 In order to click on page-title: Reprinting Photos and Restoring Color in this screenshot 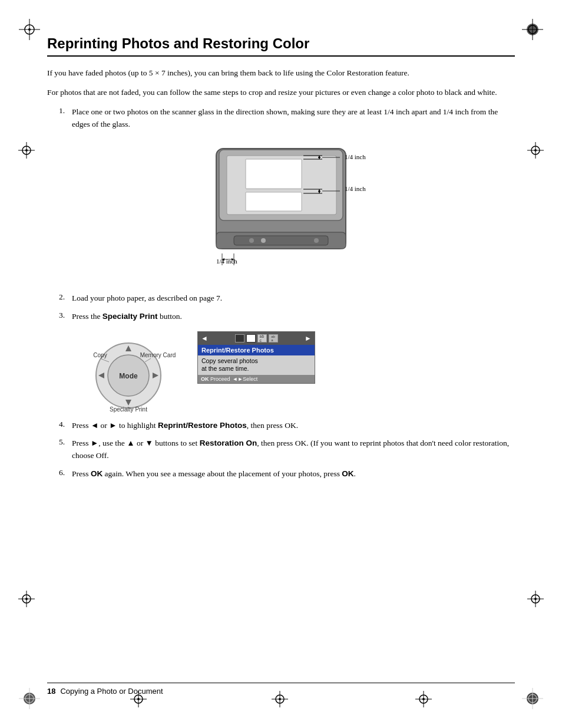, I will do `click(281, 46)`.